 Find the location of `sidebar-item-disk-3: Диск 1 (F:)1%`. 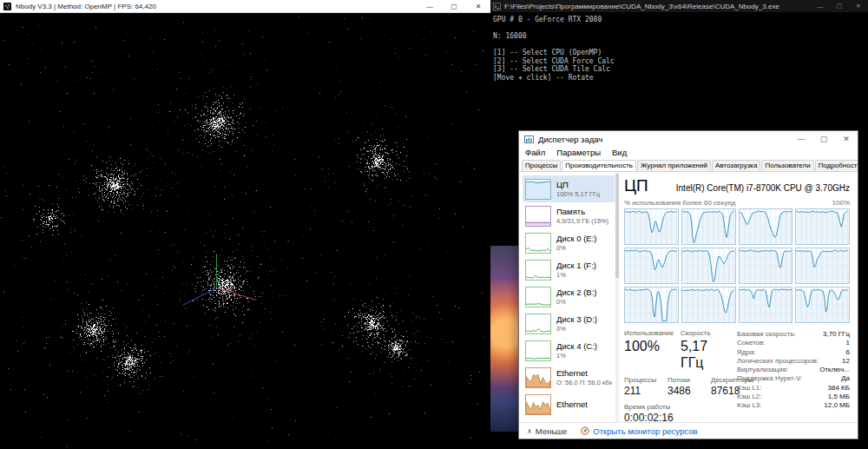

sidebar-item-disk-3: Диск 1 (F:)1% is located at coordinates (569, 269).